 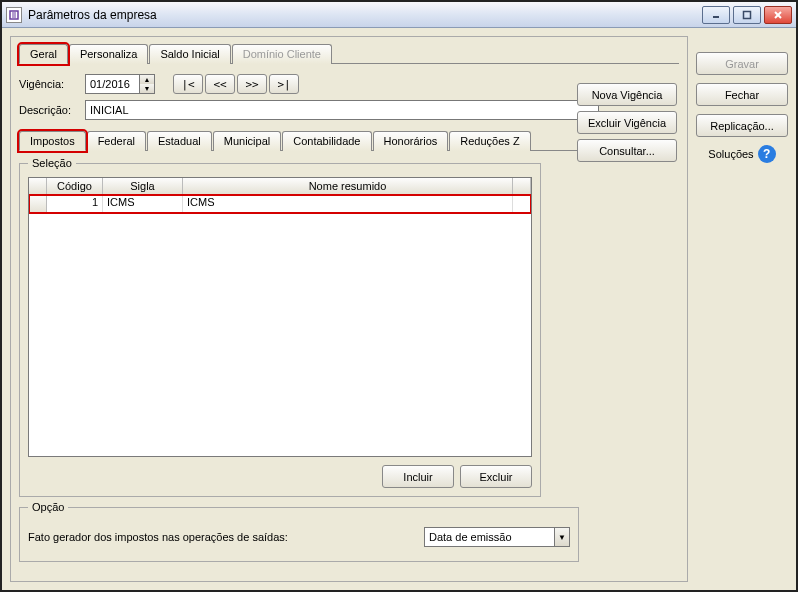 I want to click on maximize-button, so click(x=747, y=15).